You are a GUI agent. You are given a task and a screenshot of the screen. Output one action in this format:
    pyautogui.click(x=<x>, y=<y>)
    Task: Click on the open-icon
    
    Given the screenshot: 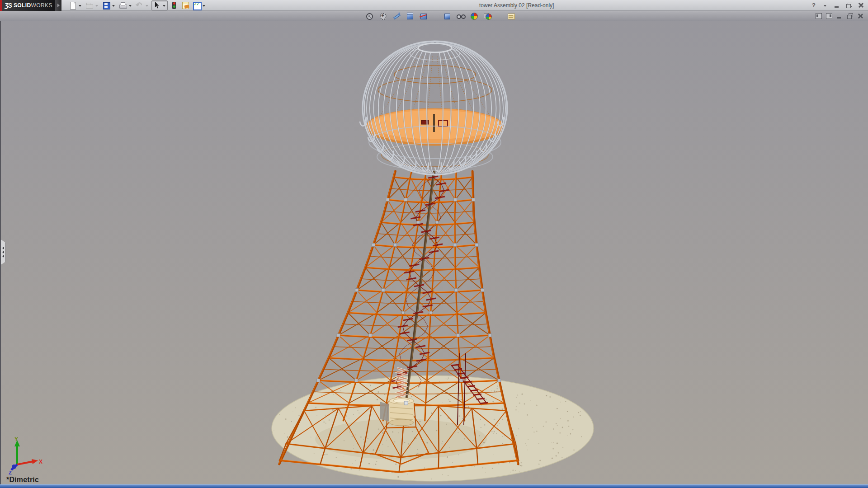 What is the action you would take?
    pyautogui.click(x=90, y=5)
    